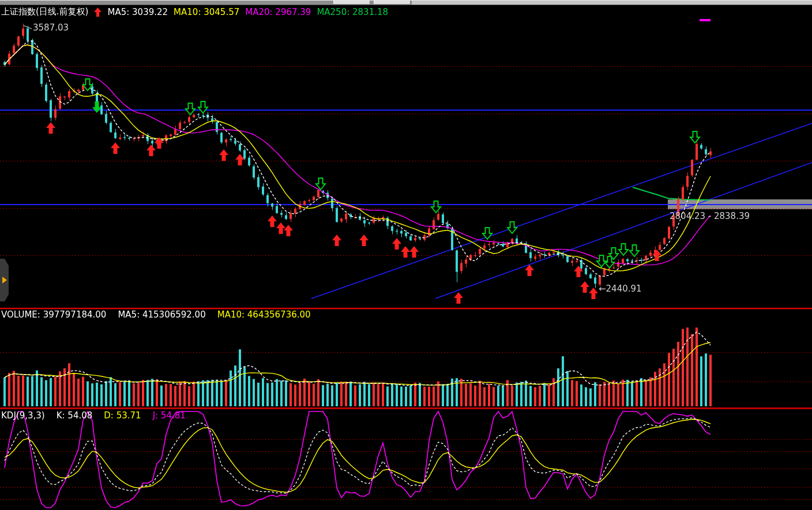 The image size is (812, 510). What do you see at coordinates (705, 20) in the screenshot?
I see `drawing-marker` at bounding box center [705, 20].